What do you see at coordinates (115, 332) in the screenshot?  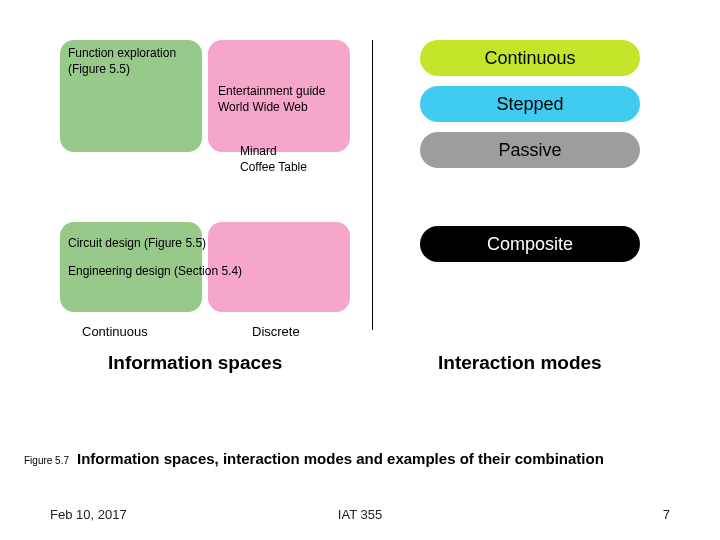 I see `axis-continuous: Continuous` at bounding box center [115, 332].